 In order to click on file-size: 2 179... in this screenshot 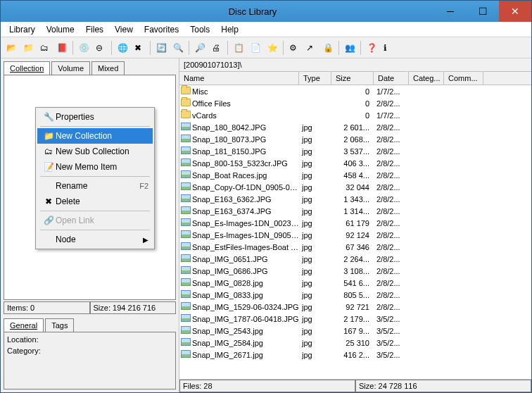, I will do `click(353, 319)`.